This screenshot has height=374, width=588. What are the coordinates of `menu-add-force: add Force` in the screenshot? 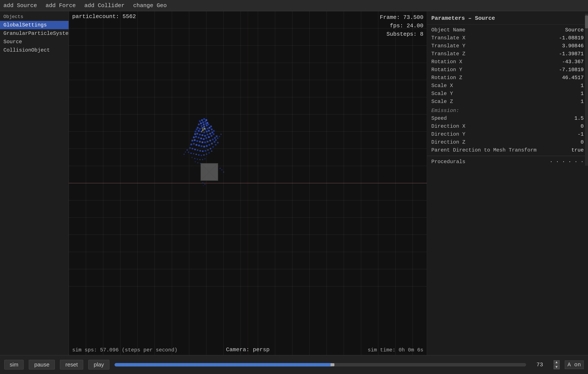 It's located at (61, 6).